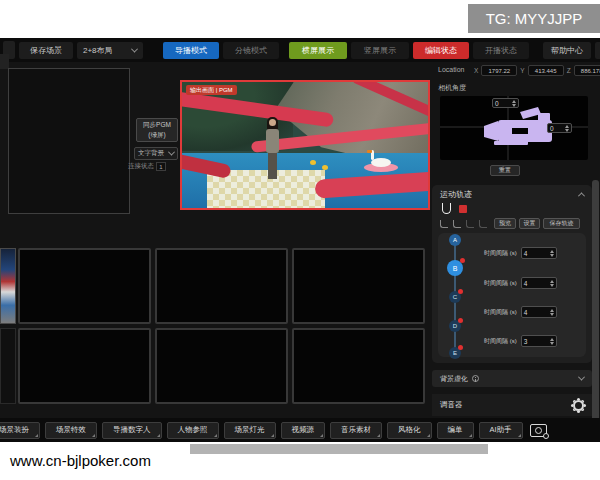 This screenshot has width=600, height=480. I want to click on tab-scene-effects: 场景特效, so click(71, 430).